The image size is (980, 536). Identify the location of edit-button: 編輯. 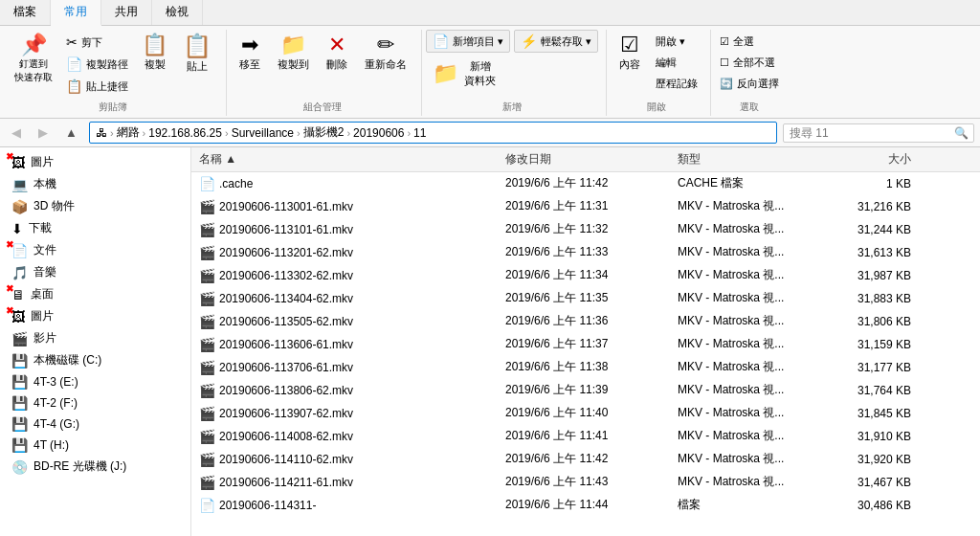
(677, 63).